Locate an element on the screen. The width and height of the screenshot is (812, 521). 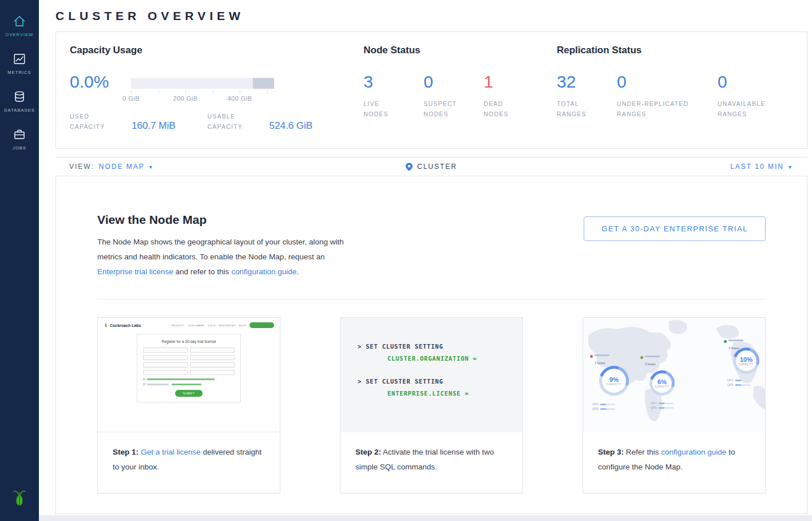
donut-percent: 6% is located at coordinates (662, 382).